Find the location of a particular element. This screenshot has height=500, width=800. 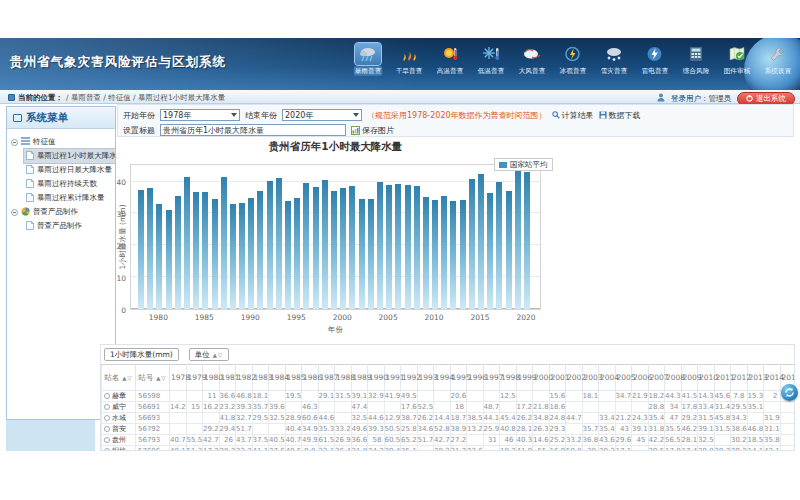

year-column-header: 2009 is located at coordinates (690, 378).